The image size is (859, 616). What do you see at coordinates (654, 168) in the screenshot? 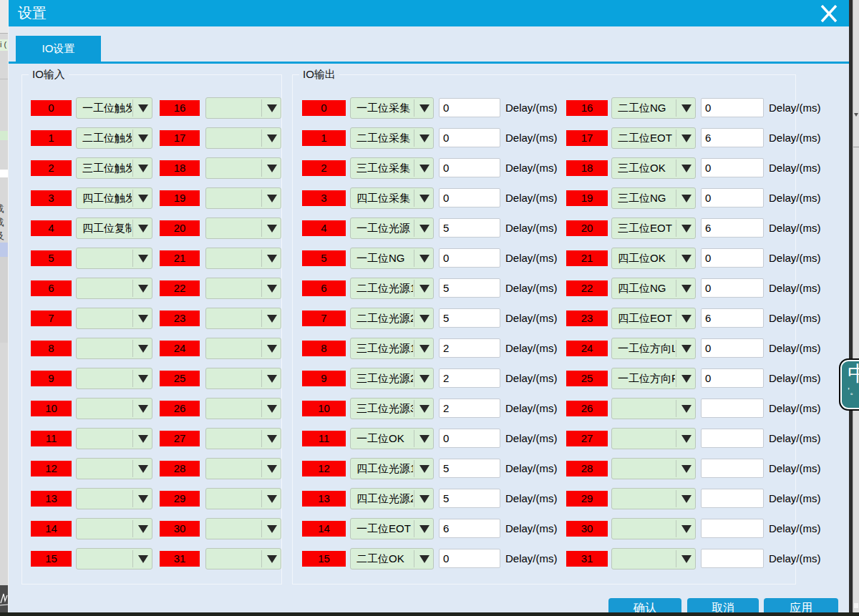
I see `io-function-select: 三工位OK` at bounding box center [654, 168].